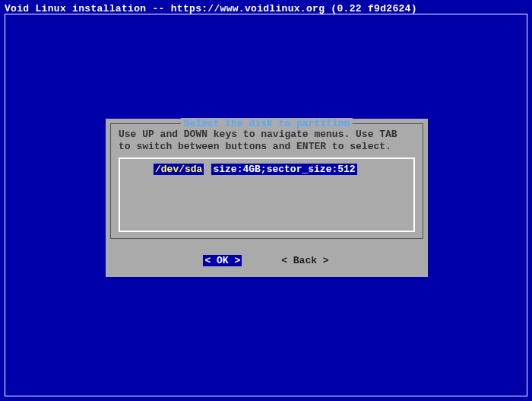 This screenshot has height=401, width=532. Describe the element at coordinates (267, 260) in the screenshot. I see `button-row: < OK > < Back >` at that location.